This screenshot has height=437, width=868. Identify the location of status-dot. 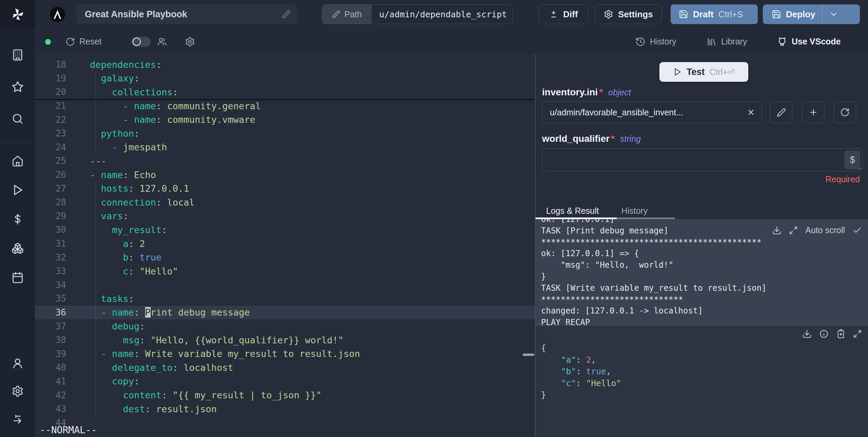
(48, 42).